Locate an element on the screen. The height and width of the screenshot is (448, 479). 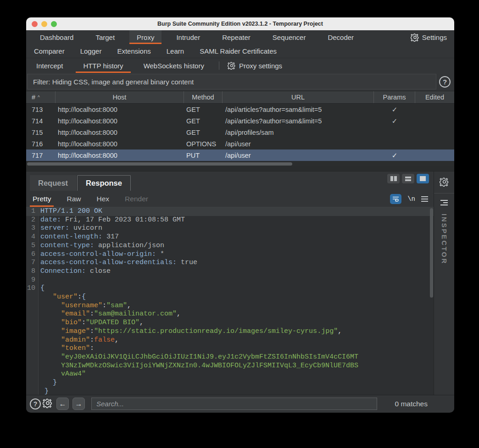
tab-pretty: Pretty is located at coordinates (42, 199).